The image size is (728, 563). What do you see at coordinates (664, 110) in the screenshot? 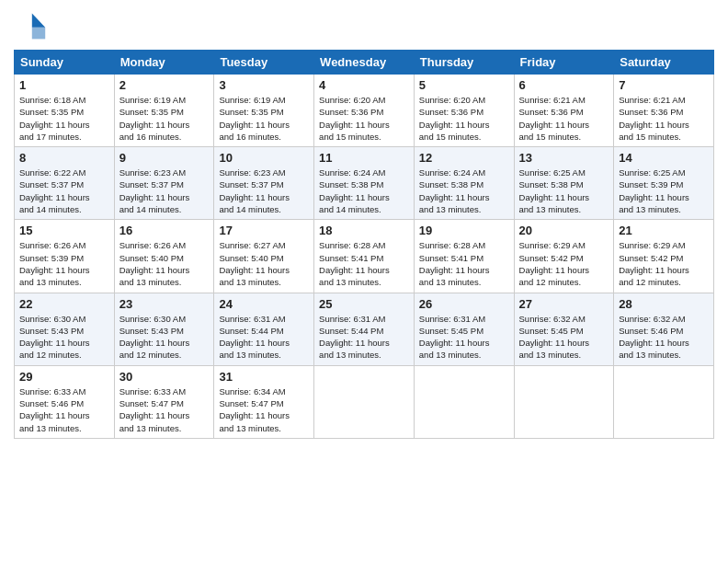
I see `calendar-cell: 7Sunrise: 6:21 AMSunset: 5:36 PMDaylight…` at bounding box center [664, 110].